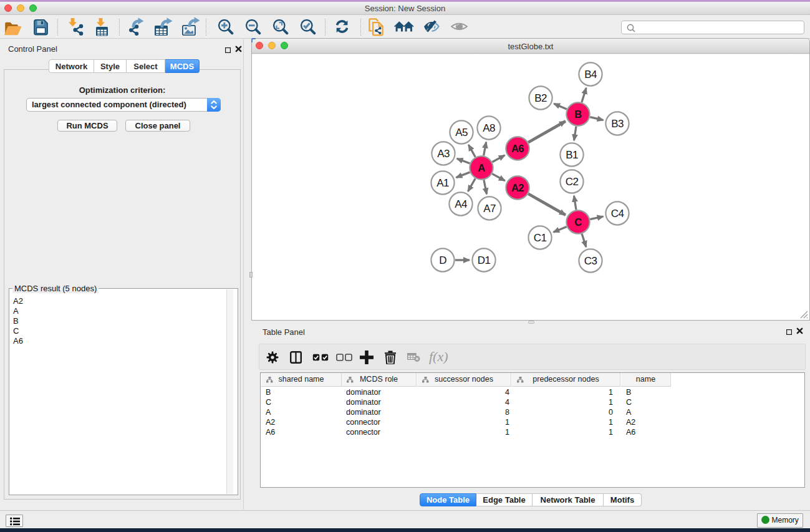 Image resolution: width=810 pixels, height=532 pixels. Describe the element at coordinates (617, 123) in the screenshot. I see `svg-text: B3` at that location.